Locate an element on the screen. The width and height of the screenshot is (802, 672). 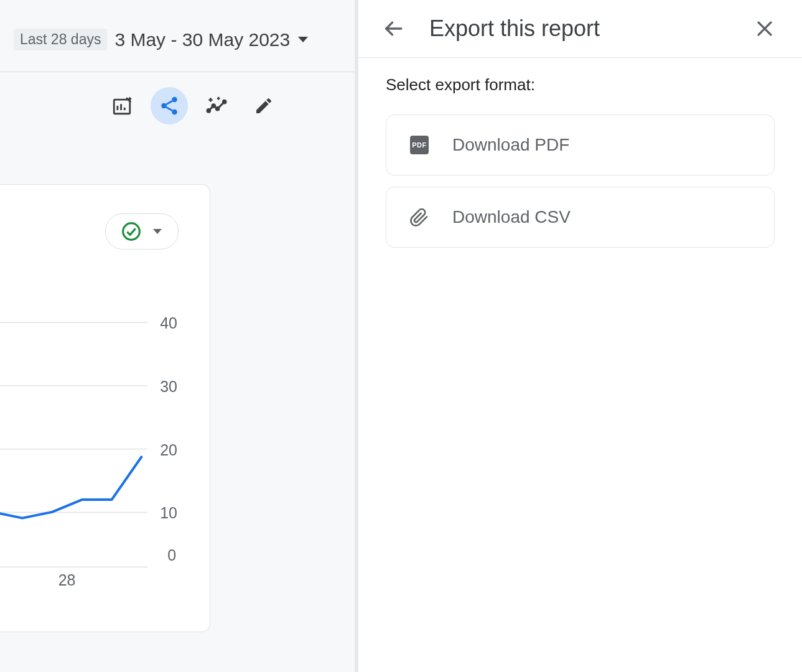
report-toolbar is located at coordinates (177, 111).